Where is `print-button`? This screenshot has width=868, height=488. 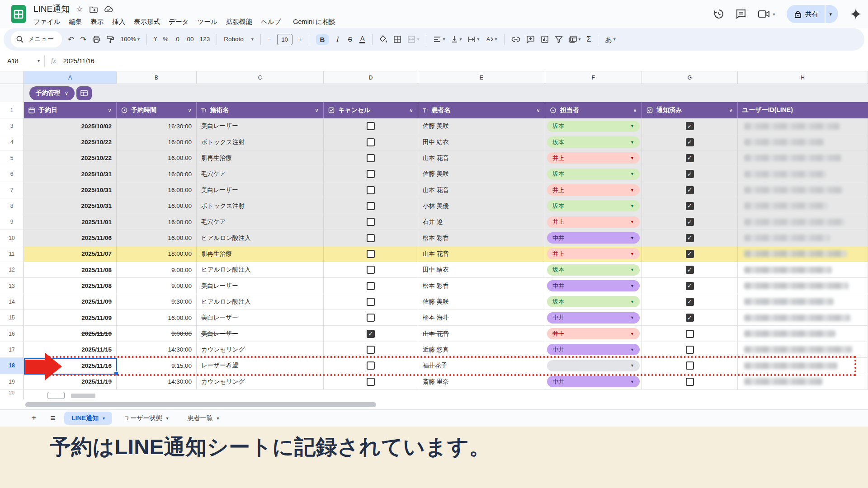
print-button is located at coordinates (96, 39).